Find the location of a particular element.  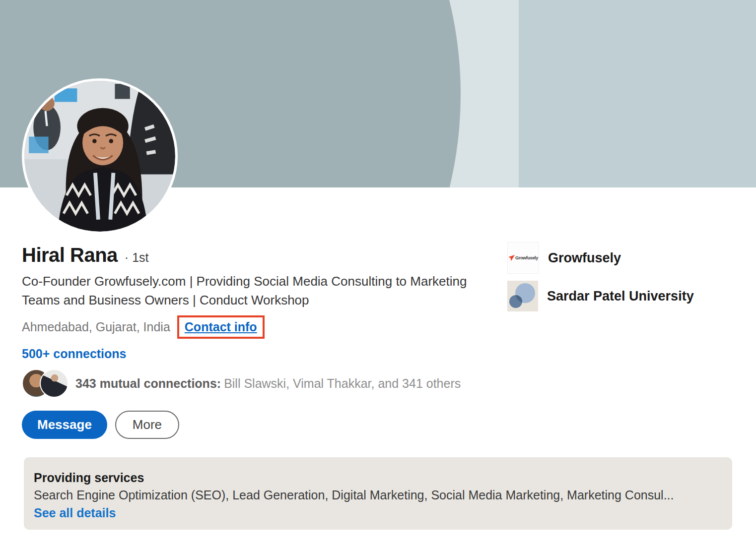

profile-photo is located at coordinates (100, 156).